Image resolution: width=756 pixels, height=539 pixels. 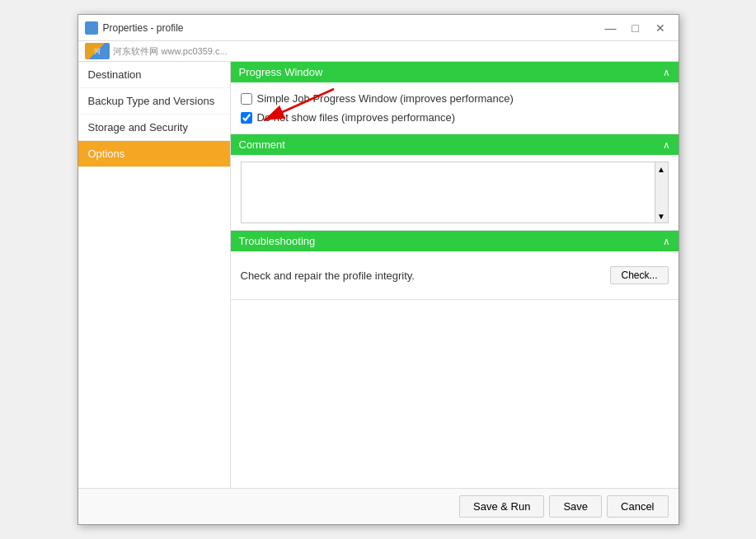 What do you see at coordinates (666, 145) in the screenshot?
I see `comment-chevron: ∧` at bounding box center [666, 145].